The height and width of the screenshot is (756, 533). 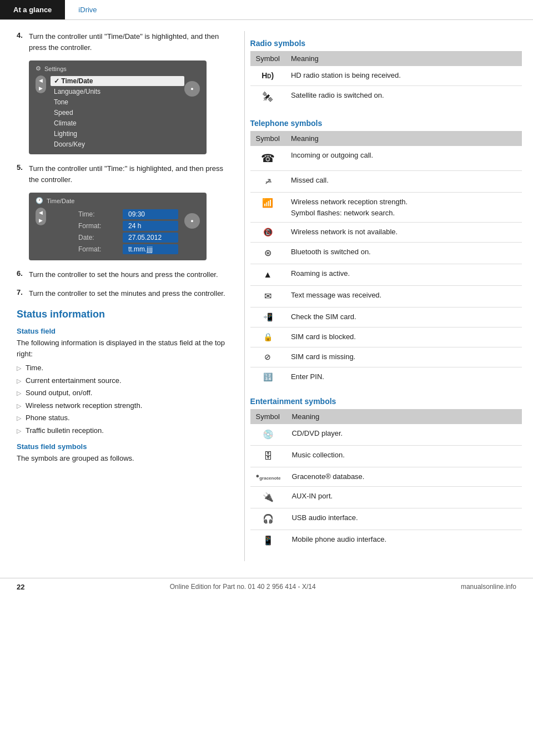 I want to click on tel-sym-bluetooth: ⊛, so click(x=268, y=253).